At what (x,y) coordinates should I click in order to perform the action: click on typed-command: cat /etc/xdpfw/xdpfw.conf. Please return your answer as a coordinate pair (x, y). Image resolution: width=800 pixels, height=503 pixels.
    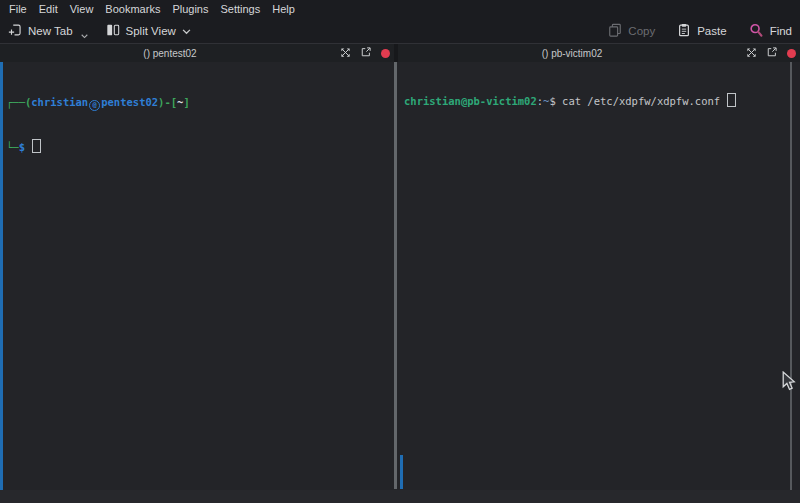
    Looking at the image, I should click on (644, 101).